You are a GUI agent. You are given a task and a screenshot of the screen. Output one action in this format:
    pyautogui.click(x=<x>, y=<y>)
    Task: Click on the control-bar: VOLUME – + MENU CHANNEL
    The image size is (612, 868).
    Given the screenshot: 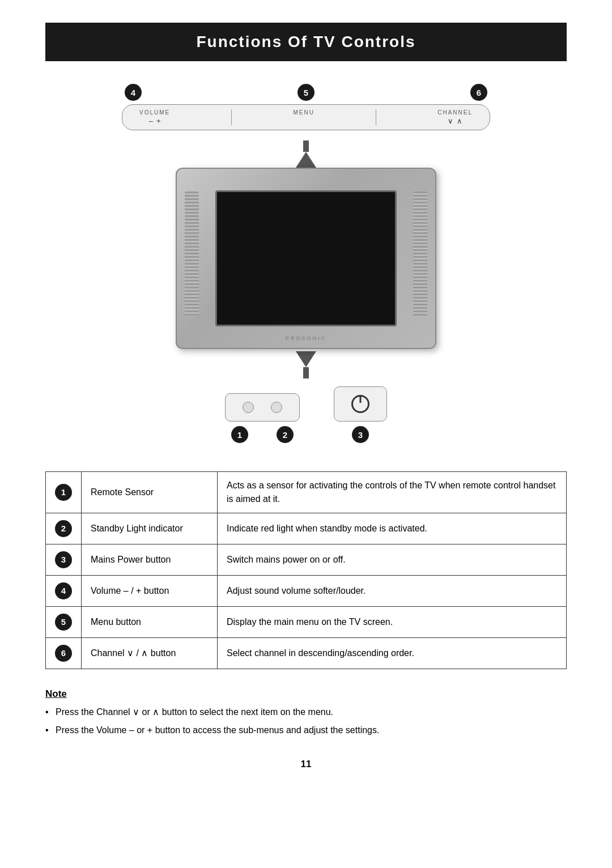 What is the action you would take?
    pyautogui.click(x=306, y=117)
    